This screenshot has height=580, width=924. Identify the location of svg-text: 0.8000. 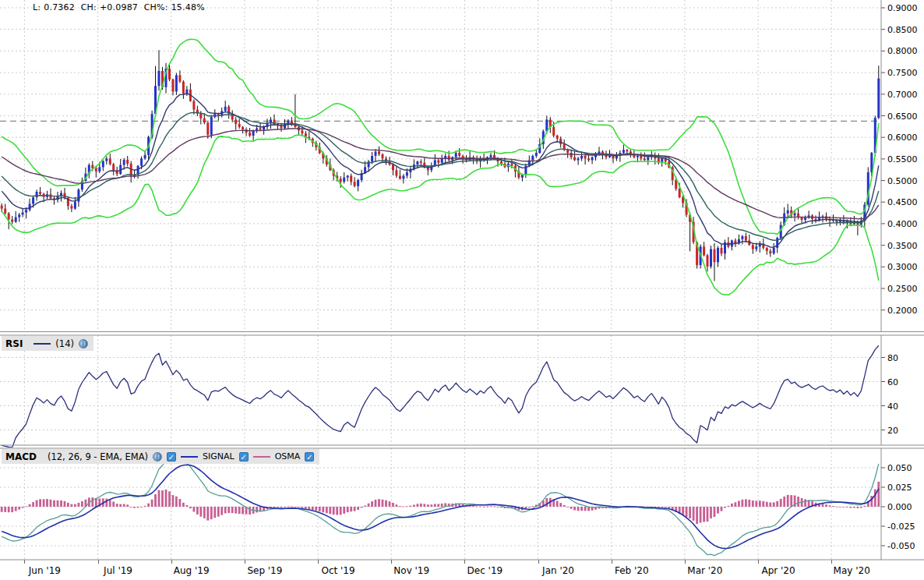
(902, 51).